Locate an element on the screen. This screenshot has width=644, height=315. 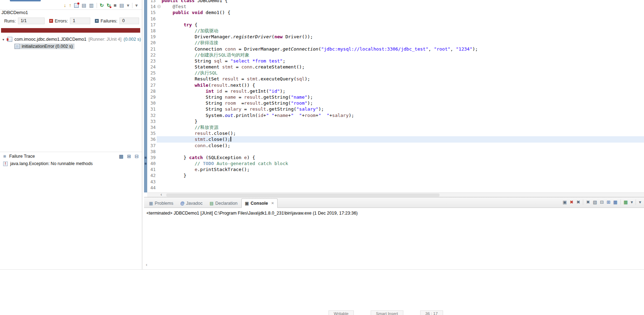
code-text: String salary = result.getString("salary… is located at coordinates (403, 109).